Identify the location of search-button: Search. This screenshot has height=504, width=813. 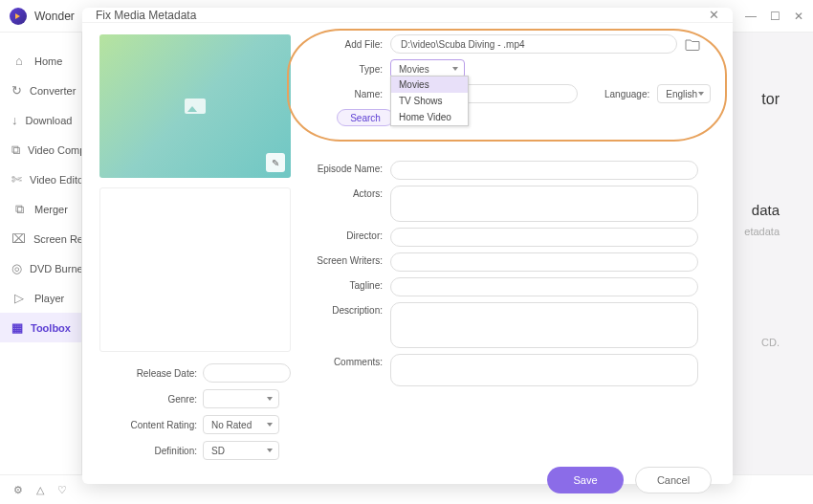
(365, 118).